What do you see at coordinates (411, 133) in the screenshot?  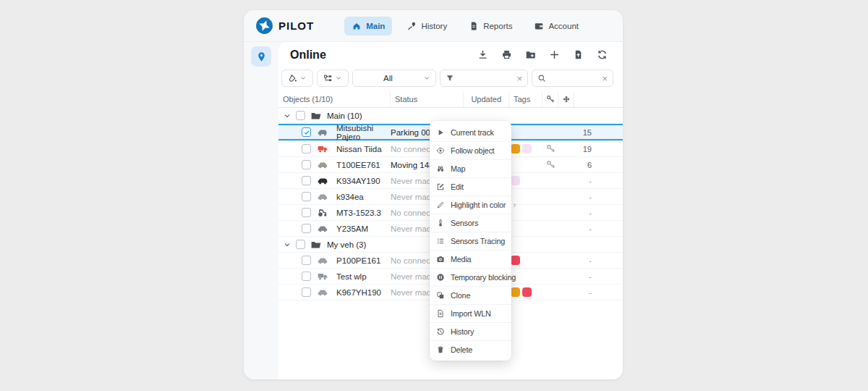 I see `status-text: Parking 00` at bounding box center [411, 133].